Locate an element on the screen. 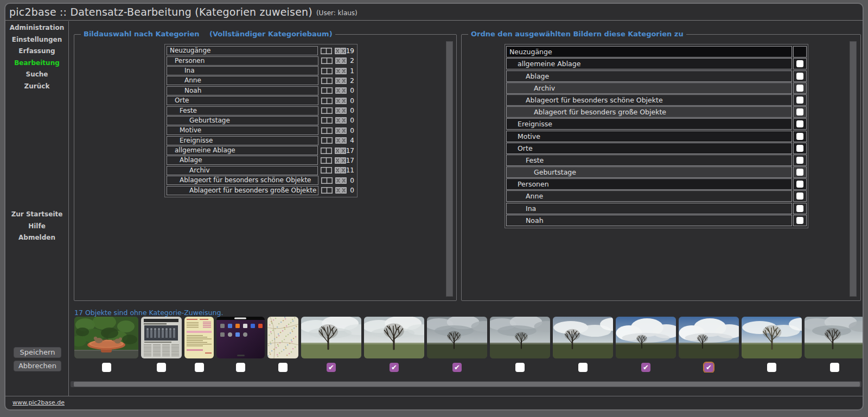 The width and height of the screenshot is (868, 417). category-allgemeine-ablage: allgemeine Ablage is located at coordinates (242, 151).